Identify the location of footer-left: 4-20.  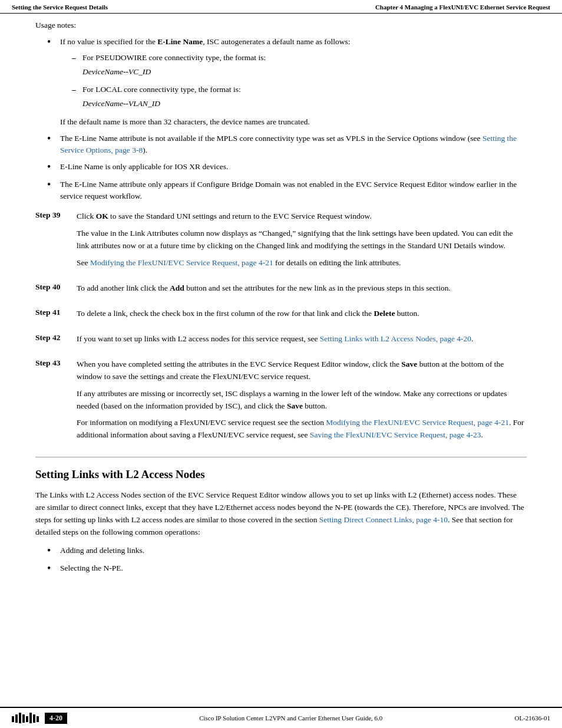
(39, 718).